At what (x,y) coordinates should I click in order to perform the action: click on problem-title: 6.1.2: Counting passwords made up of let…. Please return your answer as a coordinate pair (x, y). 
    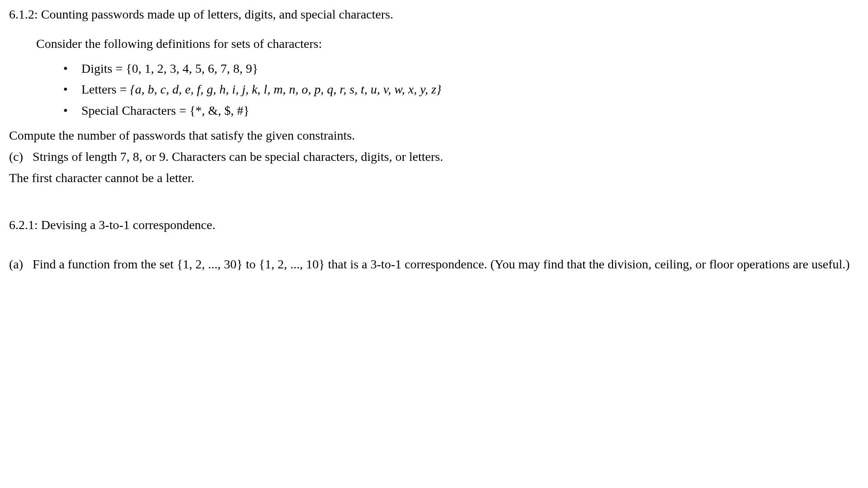
    Looking at the image, I should click on (434, 14).